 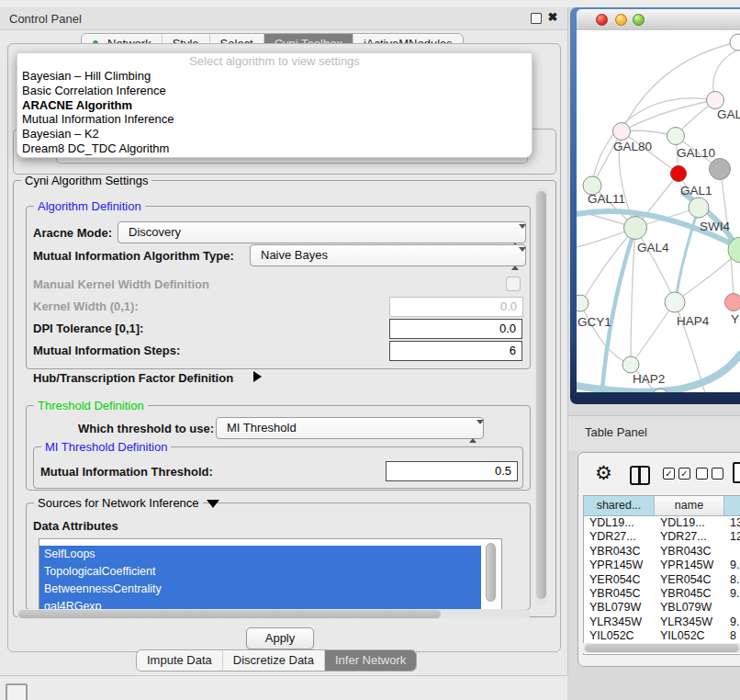 What do you see at coordinates (180, 660) in the screenshot?
I see `tab-impute-data: Impute Data` at bounding box center [180, 660].